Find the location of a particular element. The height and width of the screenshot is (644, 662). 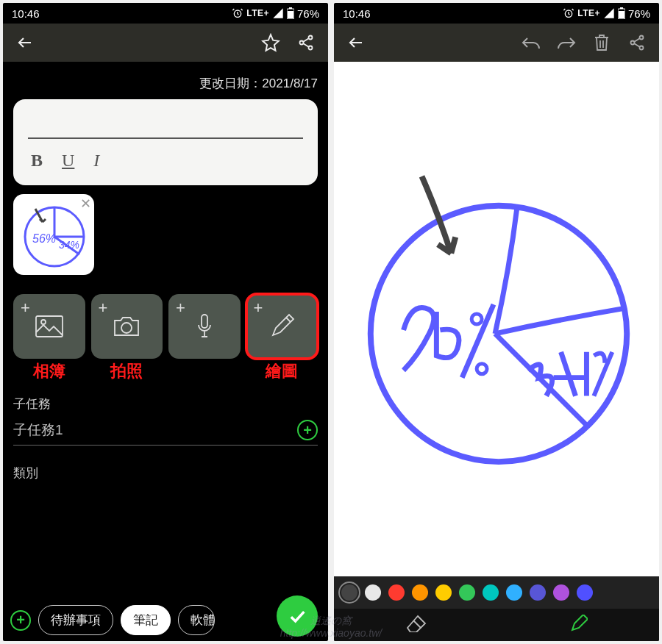

drawing-tools-bar is located at coordinates (496, 625).